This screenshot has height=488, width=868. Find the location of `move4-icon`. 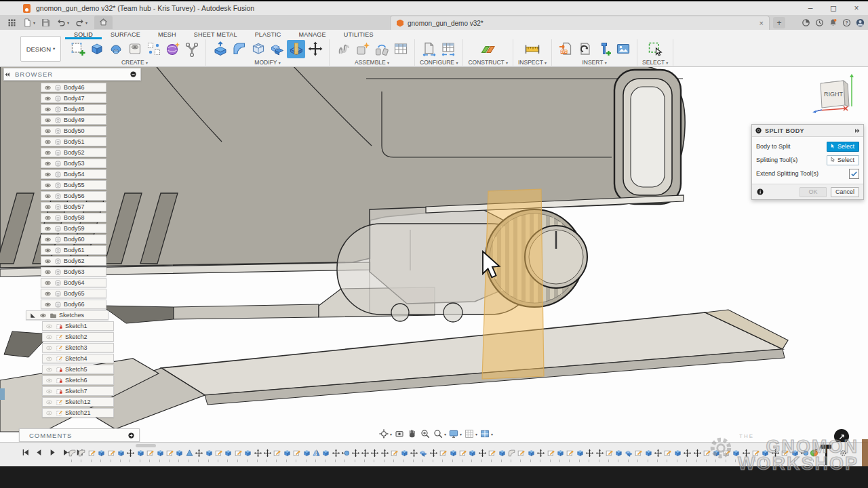

move4-icon is located at coordinates (315, 49).